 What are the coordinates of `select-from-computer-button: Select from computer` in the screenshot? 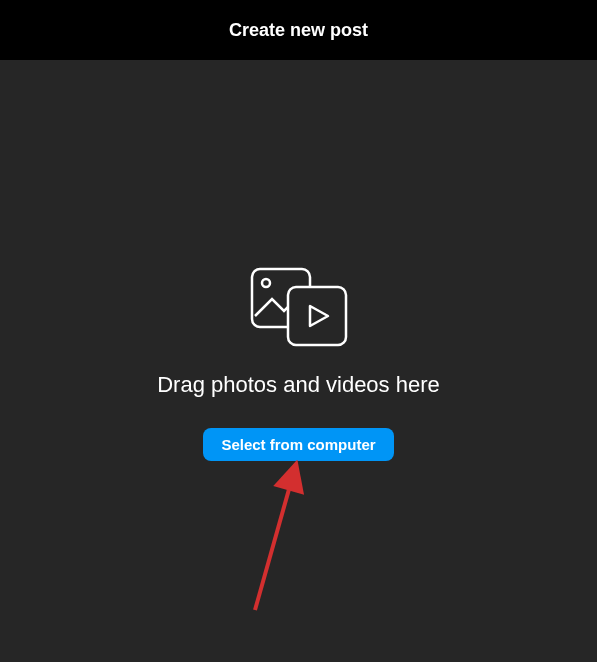 It's located at (298, 444).